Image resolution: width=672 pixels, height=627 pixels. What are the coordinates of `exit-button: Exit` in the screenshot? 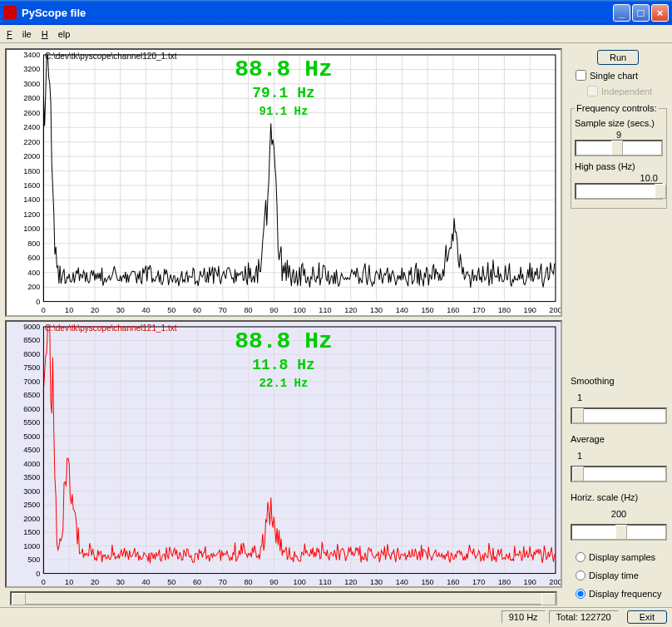 It's located at (647, 617).